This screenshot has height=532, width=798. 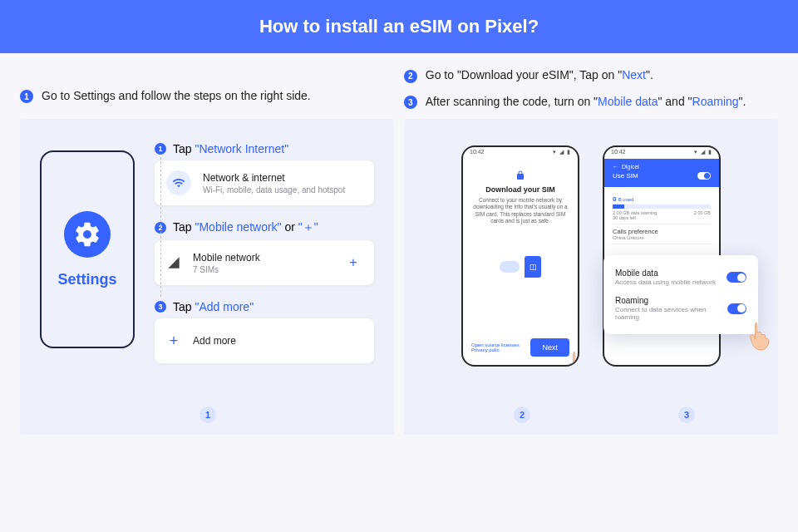 What do you see at coordinates (283, 178) in the screenshot?
I see `card-title: Network & internet` at bounding box center [283, 178].